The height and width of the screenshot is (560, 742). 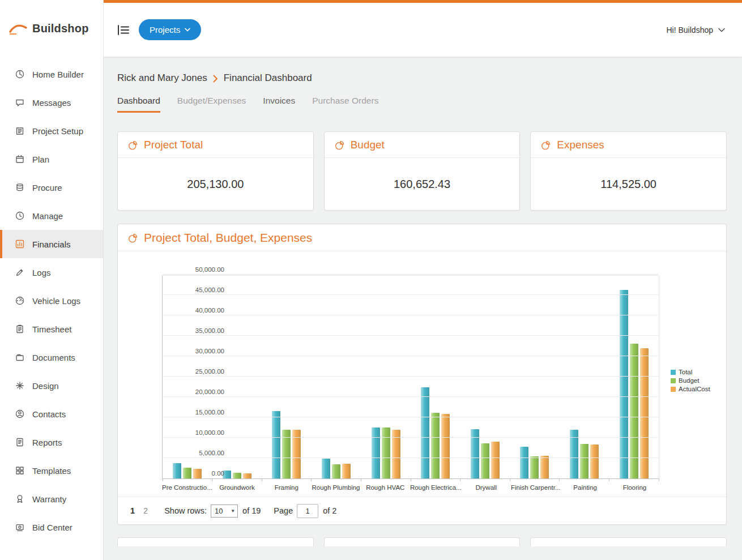 What do you see at coordinates (237, 488) in the screenshot?
I see `x-axis-tick-label: Groundwork` at bounding box center [237, 488].